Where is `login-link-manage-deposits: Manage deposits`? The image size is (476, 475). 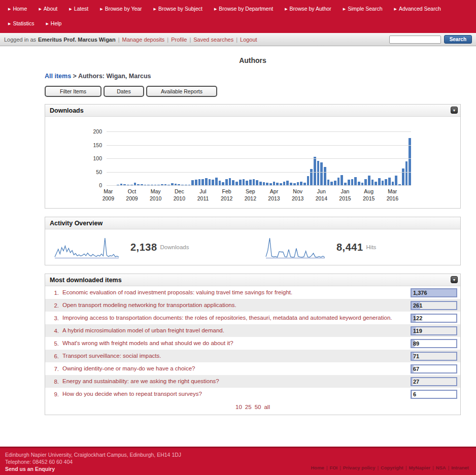 login-link-manage-deposits: Manage deposits is located at coordinates (144, 40).